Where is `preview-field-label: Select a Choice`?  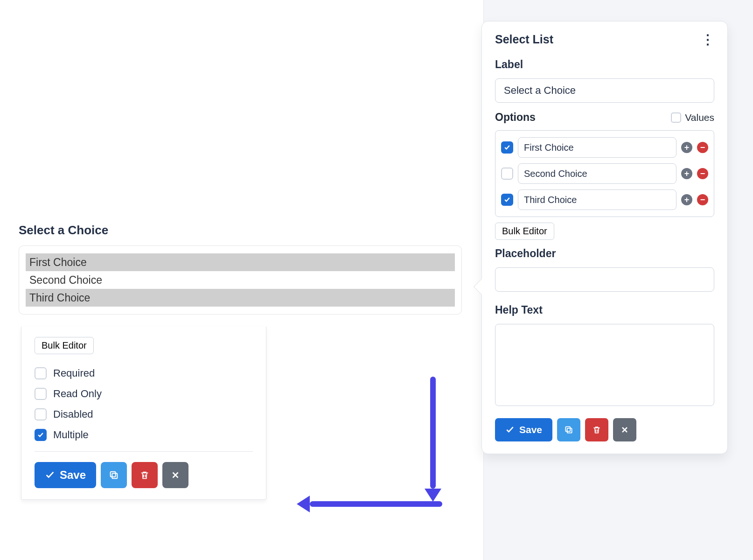 preview-field-label: Select a Choice is located at coordinates (63, 231).